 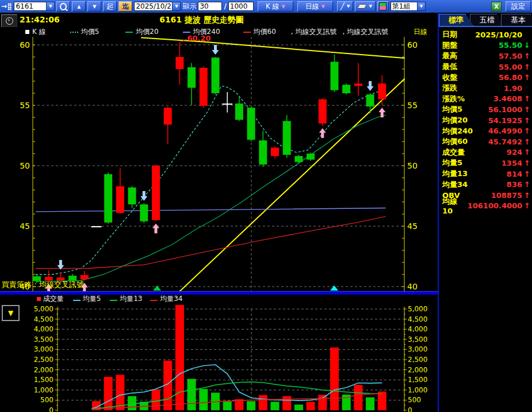 I want to click on quote-value: 55.00, so click(x=511, y=67).